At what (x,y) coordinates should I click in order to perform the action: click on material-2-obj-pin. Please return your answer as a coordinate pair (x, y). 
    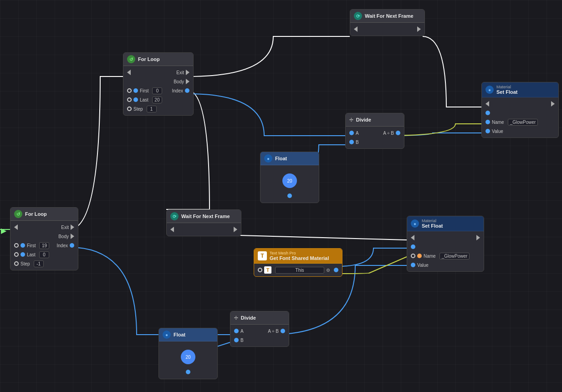
    Looking at the image, I should click on (413, 247).